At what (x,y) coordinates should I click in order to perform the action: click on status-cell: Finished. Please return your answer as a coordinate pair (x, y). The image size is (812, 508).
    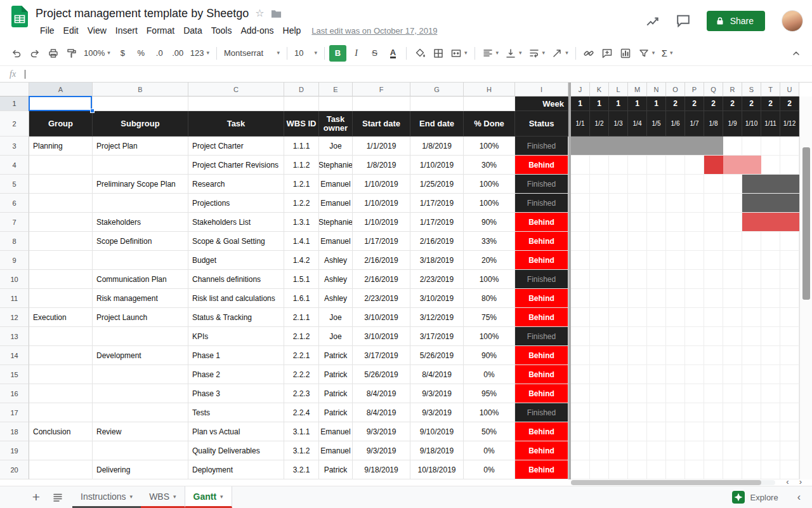
    Looking at the image, I should click on (542, 413).